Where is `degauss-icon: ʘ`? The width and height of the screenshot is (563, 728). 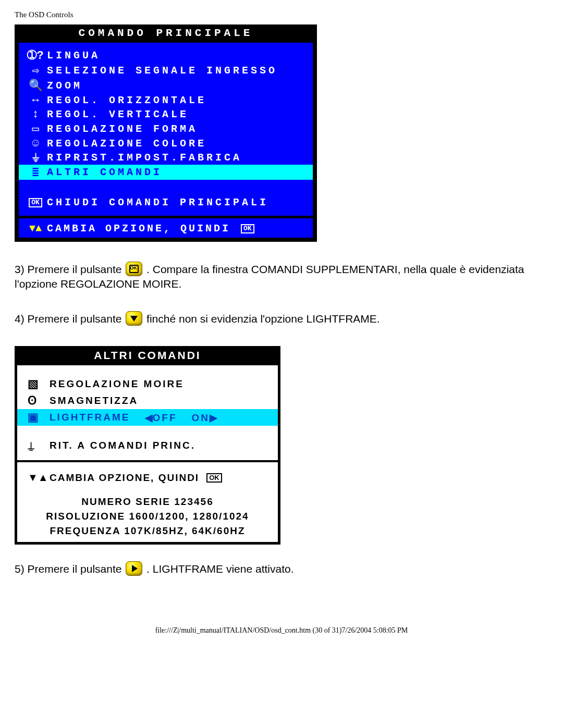
degauss-icon: ʘ is located at coordinates (39, 401).